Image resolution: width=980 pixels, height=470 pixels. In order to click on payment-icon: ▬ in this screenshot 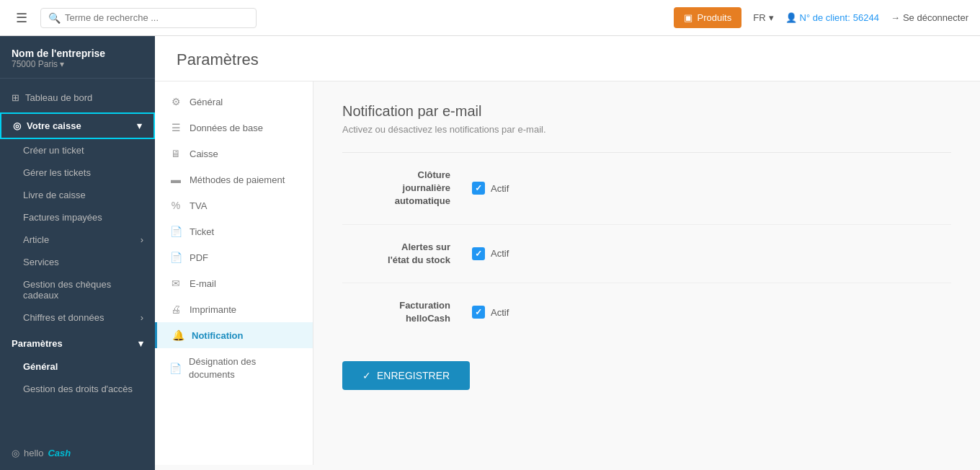, I will do `click(176, 179)`.